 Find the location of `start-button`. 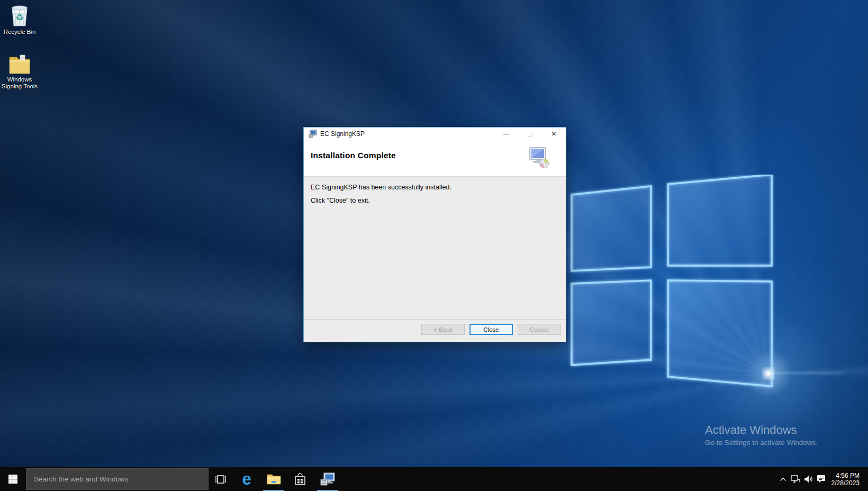

start-button is located at coordinates (13, 479).